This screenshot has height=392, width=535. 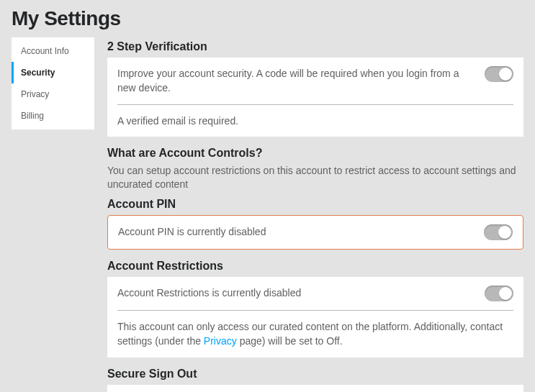 What do you see at coordinates (296, 293) in the screenshot?
I see `account-restrictions-status: Account Restrictions is currently disabl…` at bounding box center [296, 293].